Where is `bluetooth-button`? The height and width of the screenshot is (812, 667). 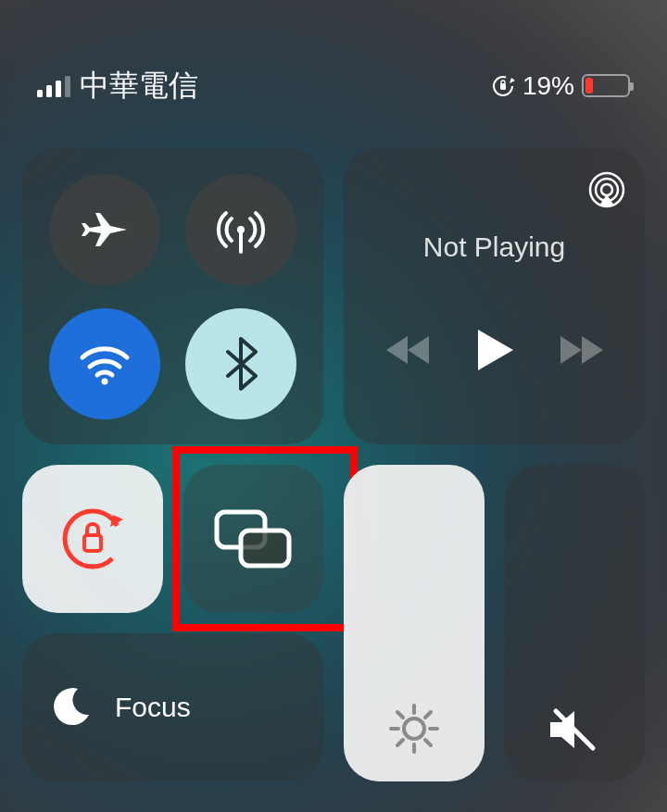 bluetooth-button is located at coordinates (241, 364).